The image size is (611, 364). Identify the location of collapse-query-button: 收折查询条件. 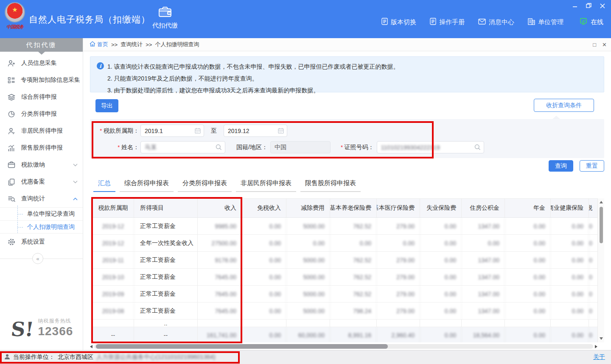
(564, 105).